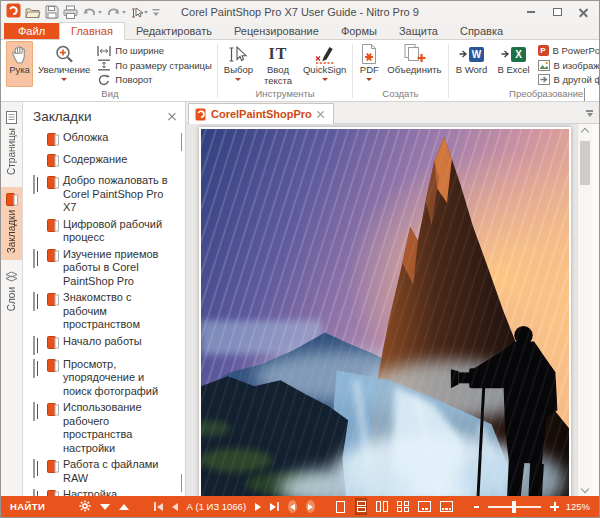 Image resolution: width=600 pixels, height=518 pixels. Describe the element at coordinates (158, 506) in the screenshot. I see `first-page-button` at that location.